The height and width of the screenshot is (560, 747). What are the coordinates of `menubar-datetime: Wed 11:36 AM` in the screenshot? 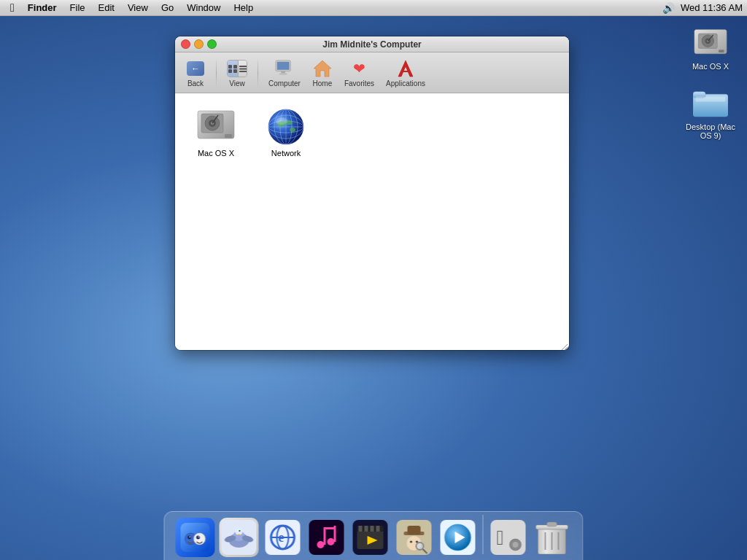 It's located at (712, 7).